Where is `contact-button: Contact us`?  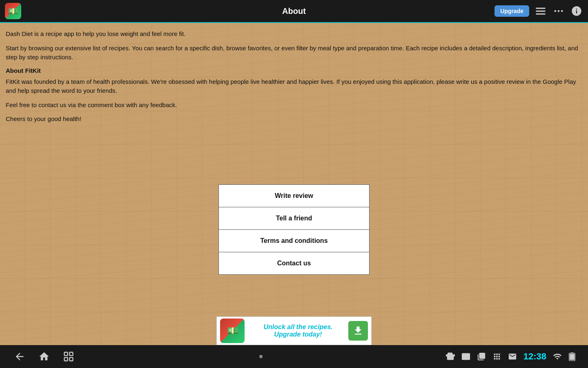
contact-button: Contact us is located at coordinates (294, 263).